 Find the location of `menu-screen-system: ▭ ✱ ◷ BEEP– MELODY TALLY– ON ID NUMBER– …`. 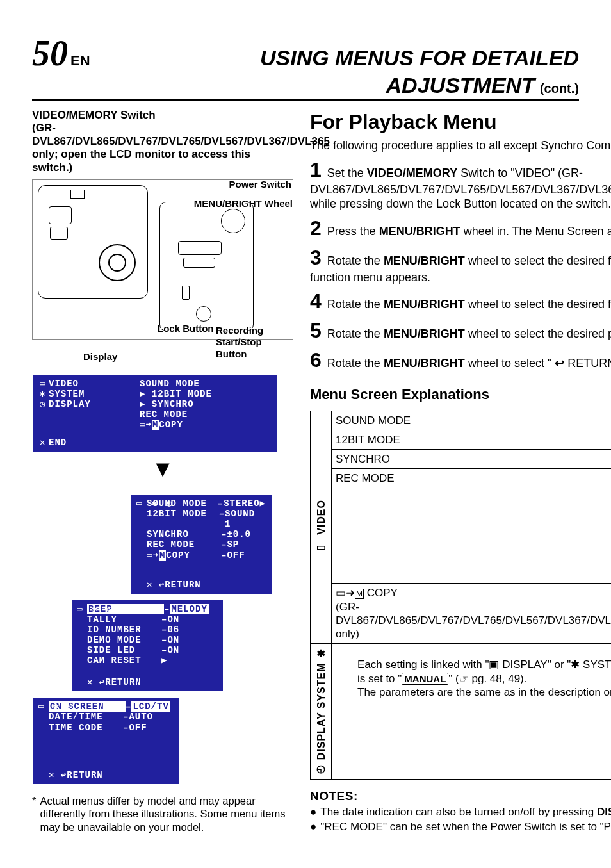

menu-screen-system: ▭ ✱ ◷ BEEP– MELODY TALLY– ON ID NUMBER– … is located at coordinates (147, 646).